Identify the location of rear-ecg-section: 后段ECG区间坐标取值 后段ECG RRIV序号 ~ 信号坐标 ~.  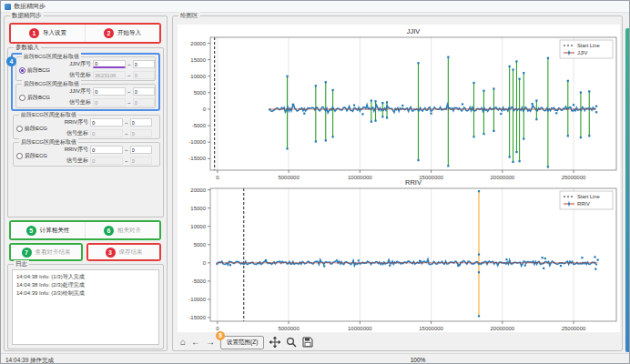
(86, 155).